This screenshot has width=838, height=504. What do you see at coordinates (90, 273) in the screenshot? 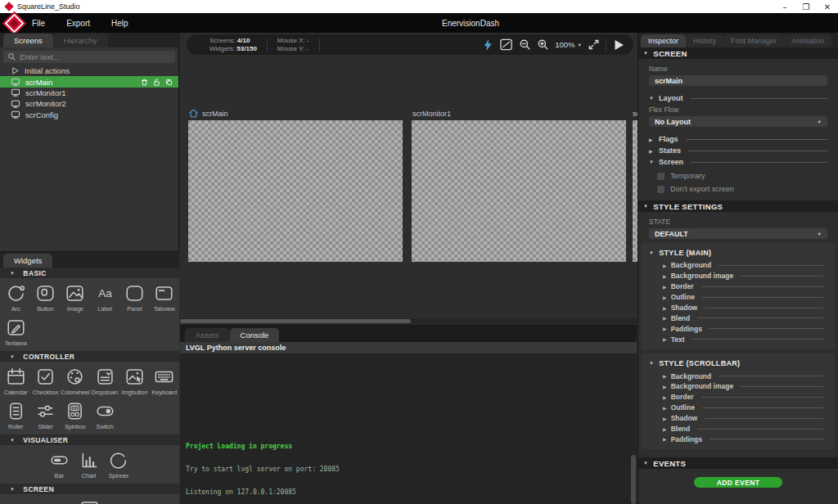
I see `widget-section-basic: ▼ BASIC` at bounding box center [90, 273].